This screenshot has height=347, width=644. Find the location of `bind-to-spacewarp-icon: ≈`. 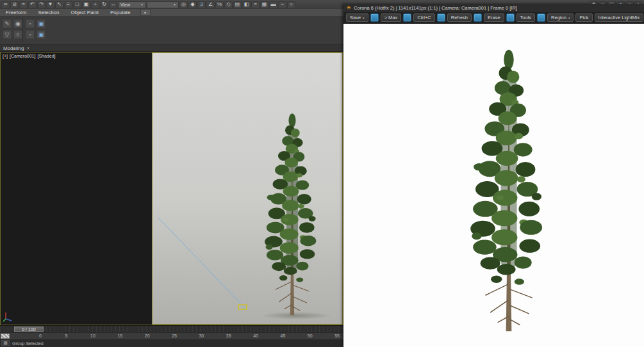

bind-to-spacewarp-icon: ≈ is located at coordinates (23, 5).